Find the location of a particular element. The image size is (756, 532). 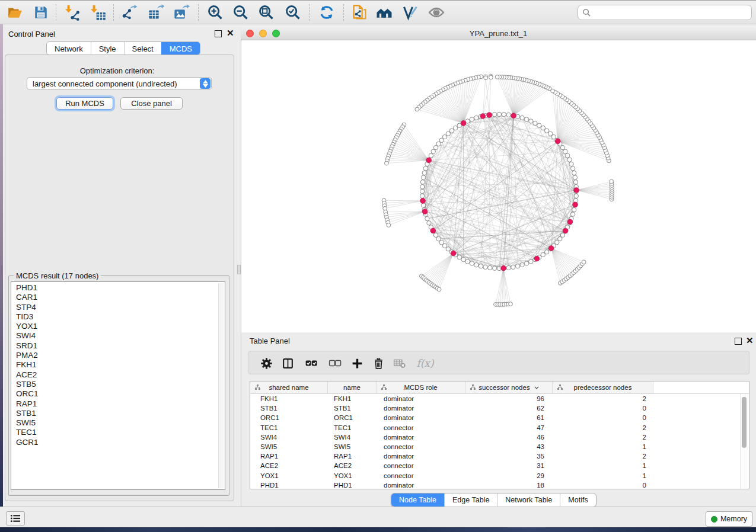

import-table-button is located at coordinates (98, 12).